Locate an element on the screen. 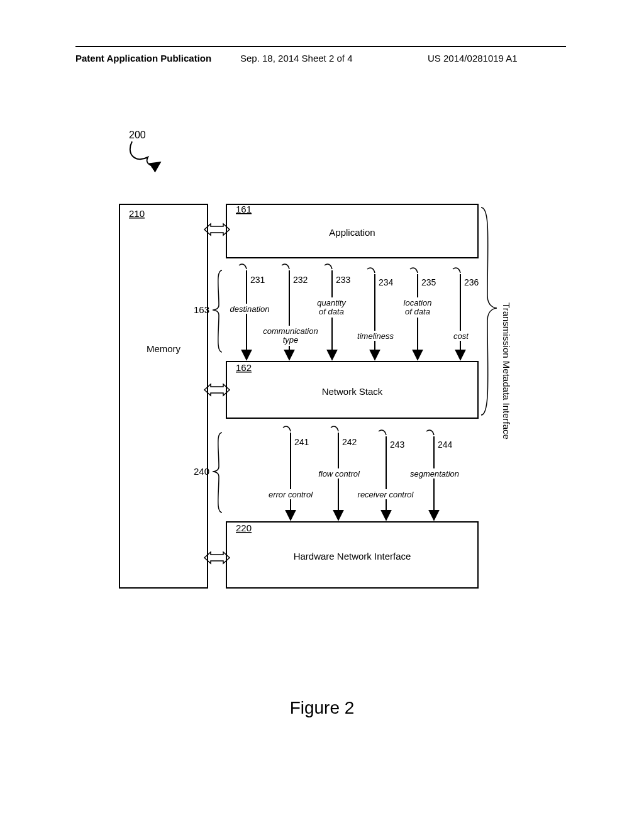  ref-236: 236 is located at coordinates (472, 282).